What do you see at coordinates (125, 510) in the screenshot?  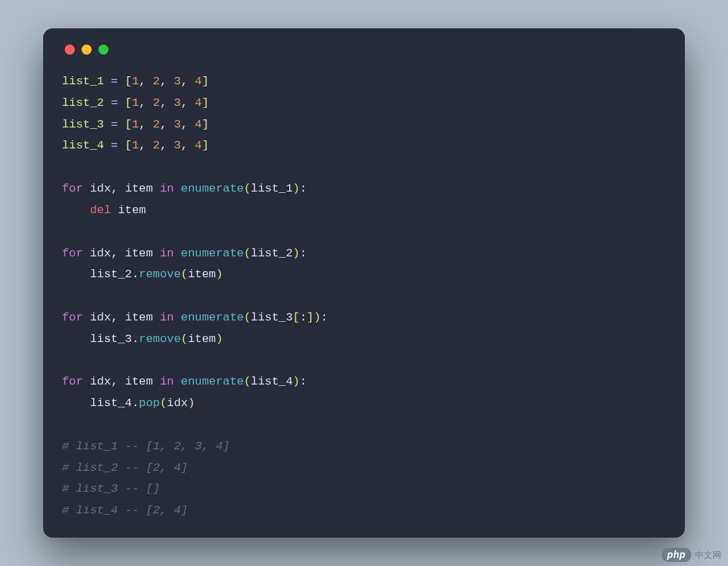 I see `code-comment: # list_4 -- [1, 3]` at bounding box center [125, 510].